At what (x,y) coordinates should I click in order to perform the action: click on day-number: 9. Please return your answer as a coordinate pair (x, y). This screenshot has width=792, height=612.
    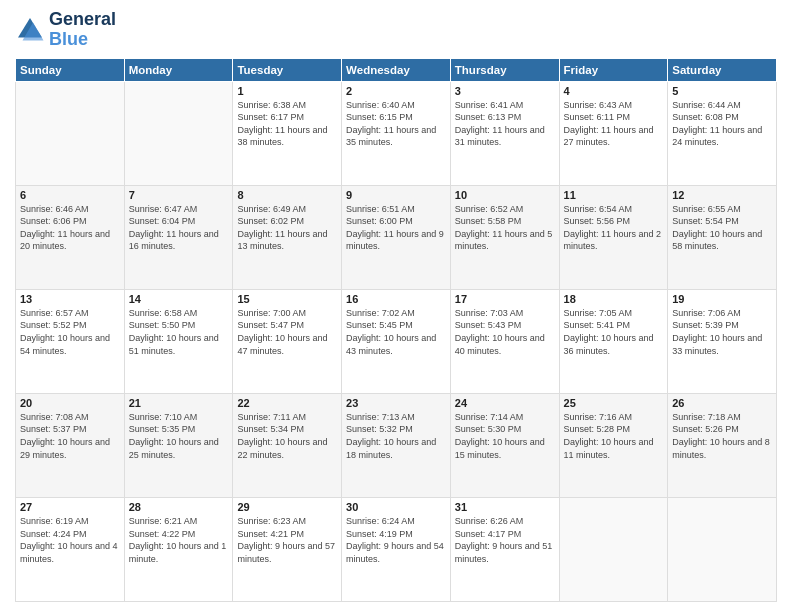
    Looking at the image, I should click on (396, 195).